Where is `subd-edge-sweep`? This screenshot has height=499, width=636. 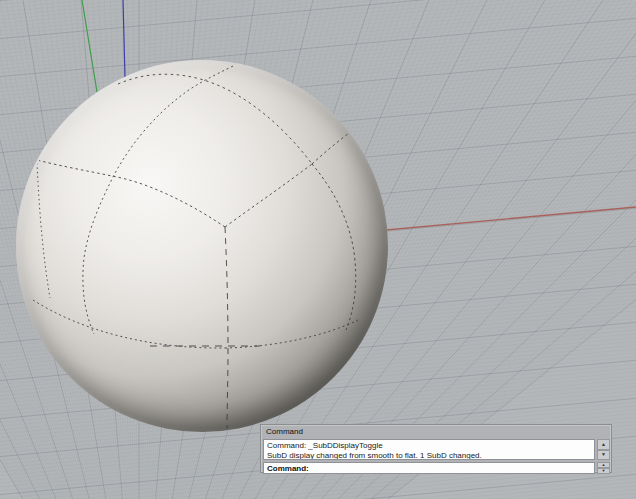
subd-edge-sweep is located at coordinates (158, 200).